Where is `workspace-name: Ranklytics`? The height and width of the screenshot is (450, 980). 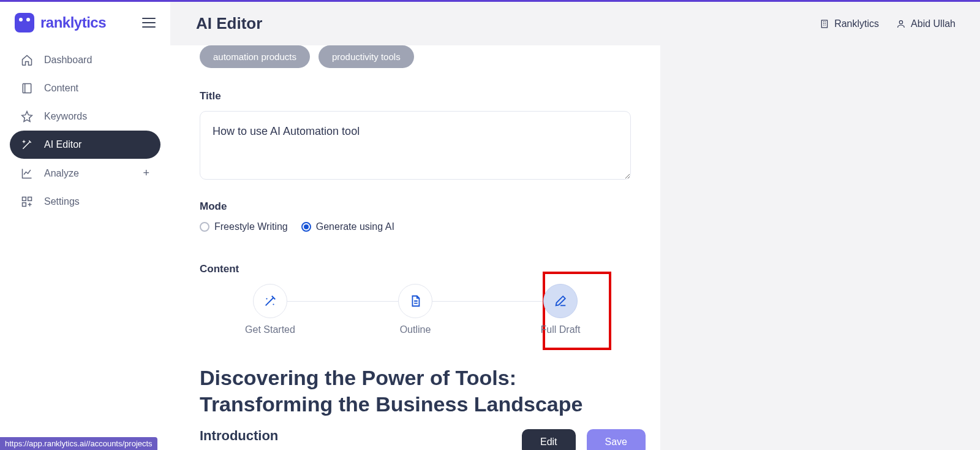
workspace-name: Ranklytics is located at coordinates (856, 24).